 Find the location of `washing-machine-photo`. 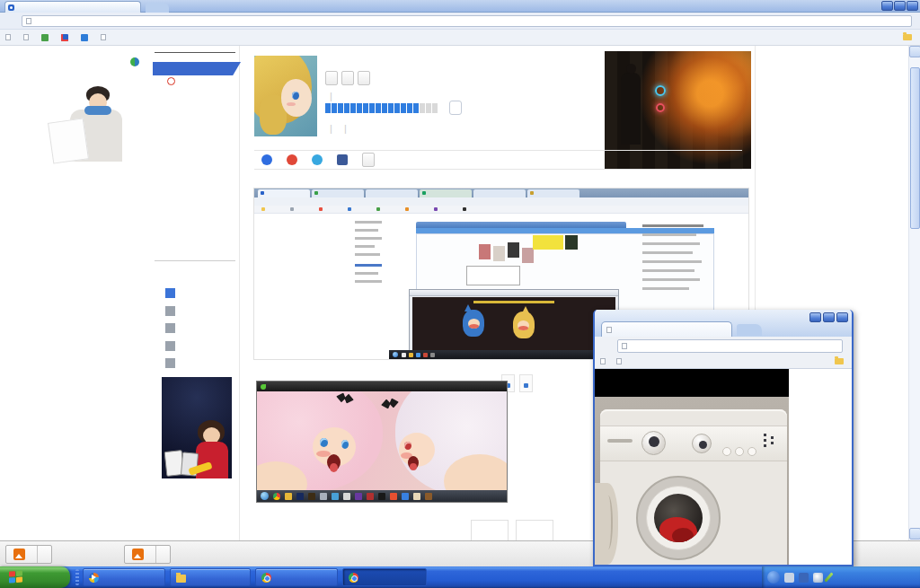

washing-machine-photo is located at coordinates (692, 481).